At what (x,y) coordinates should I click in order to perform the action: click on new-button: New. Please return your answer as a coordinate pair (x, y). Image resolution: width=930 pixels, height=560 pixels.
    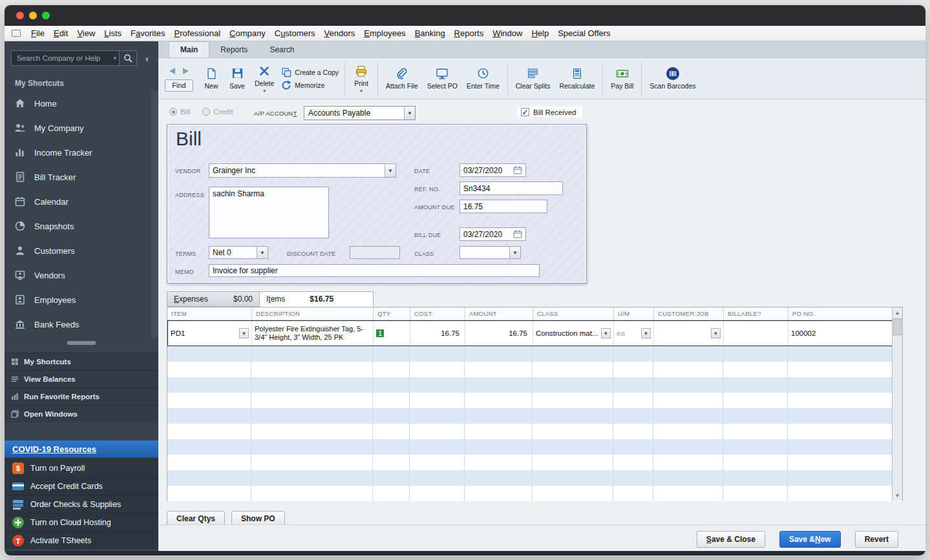
    Looking at the image, I should click on (211, 79).